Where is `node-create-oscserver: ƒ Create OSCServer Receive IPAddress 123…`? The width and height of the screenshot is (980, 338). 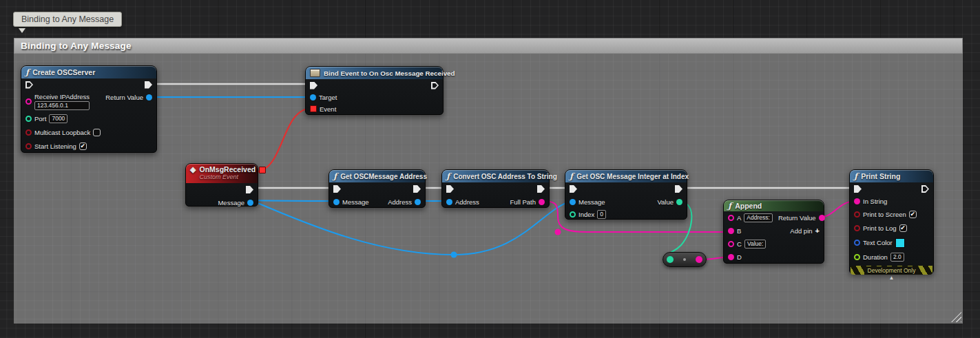
node-create-oscserver: ƒ Create OSCServer Receive IPAddress 123… is located at coordinates (89, 109).